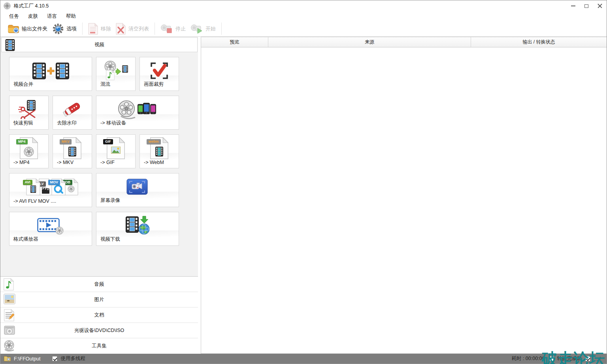 The image size is (607, 364). What do you see at coordinates (370, 42) in the screenshot?
I see `column-header-source: 来源` at bounding box center [370, 42].